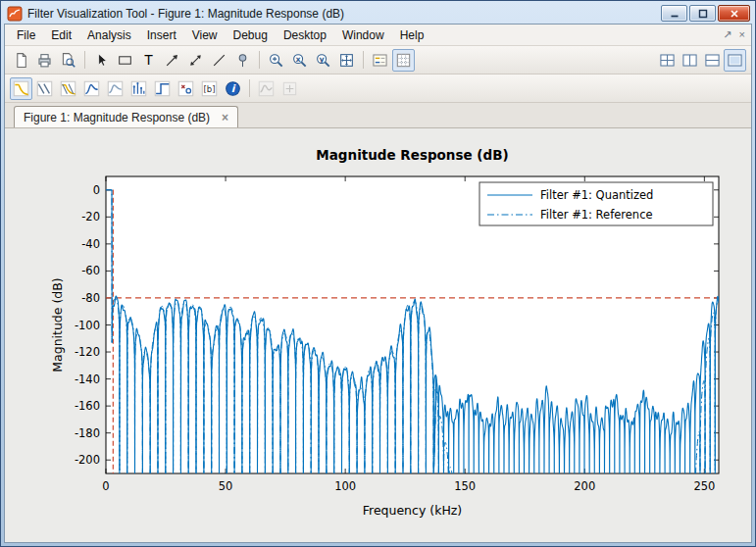 This screenshot has width=756, height=547. I want to click on menu-help: Help, so click(412, 35).